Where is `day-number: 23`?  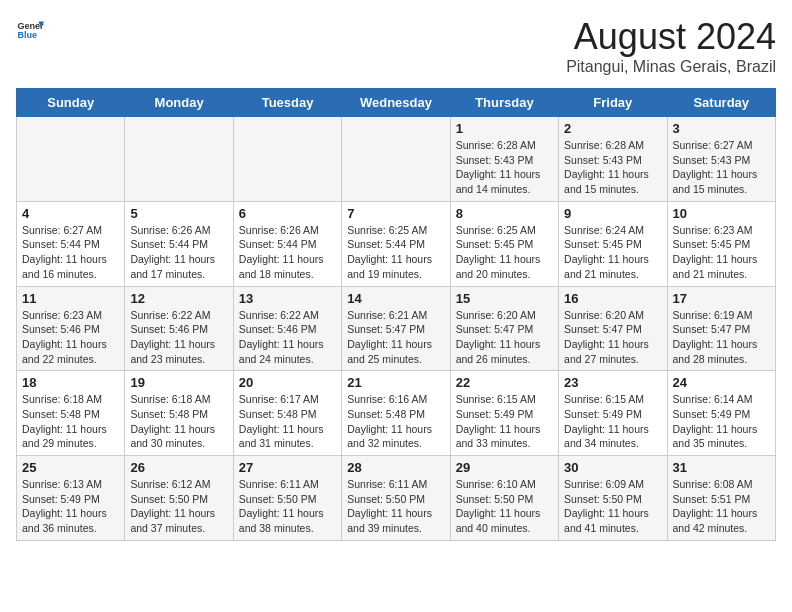 day-number: 23 is located at coordinates (612, 382).